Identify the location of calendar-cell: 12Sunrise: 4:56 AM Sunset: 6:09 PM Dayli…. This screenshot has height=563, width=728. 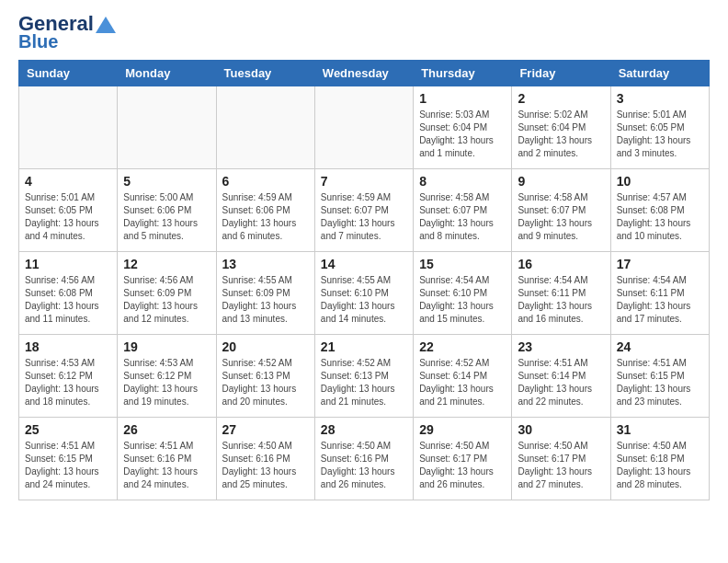
(167, 293).